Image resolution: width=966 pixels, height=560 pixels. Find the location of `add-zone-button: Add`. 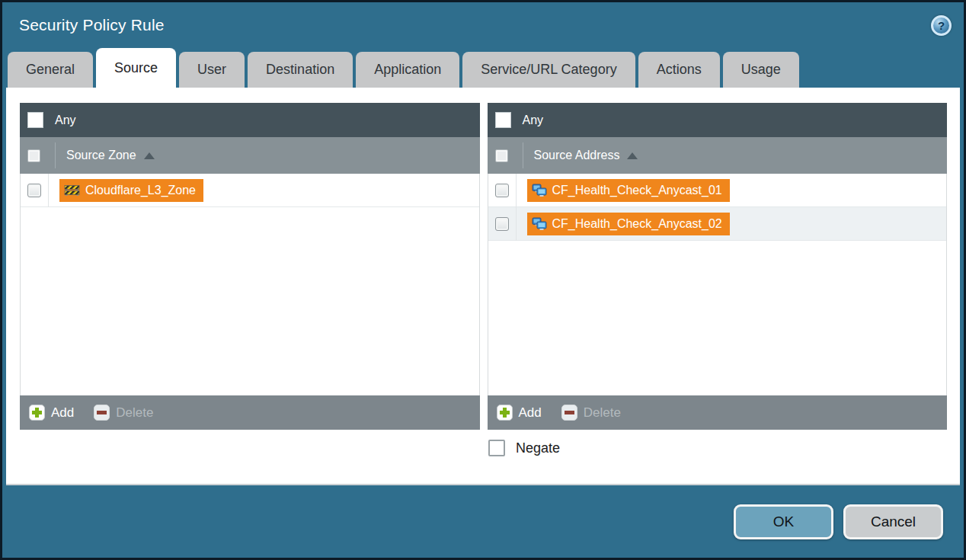

add-zone-button: Add is located at coordinates (52, 413).